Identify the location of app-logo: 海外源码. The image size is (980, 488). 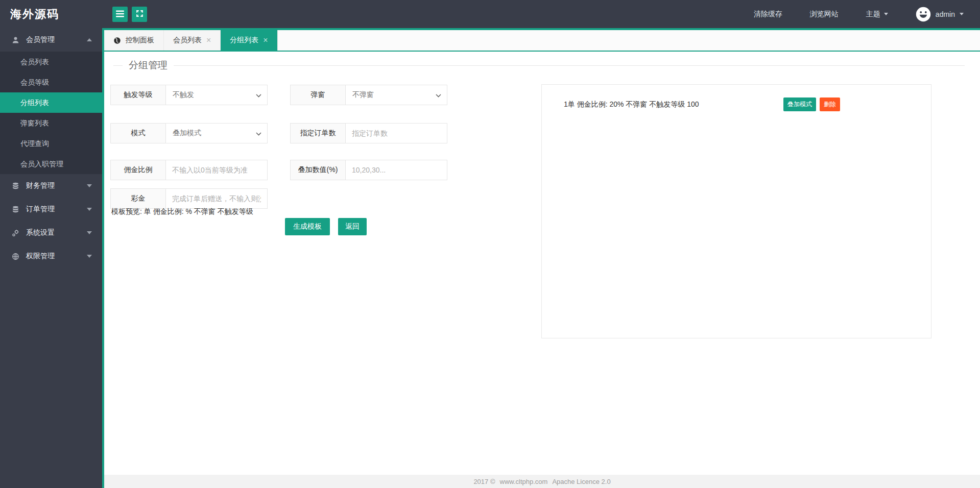
(51, 14).